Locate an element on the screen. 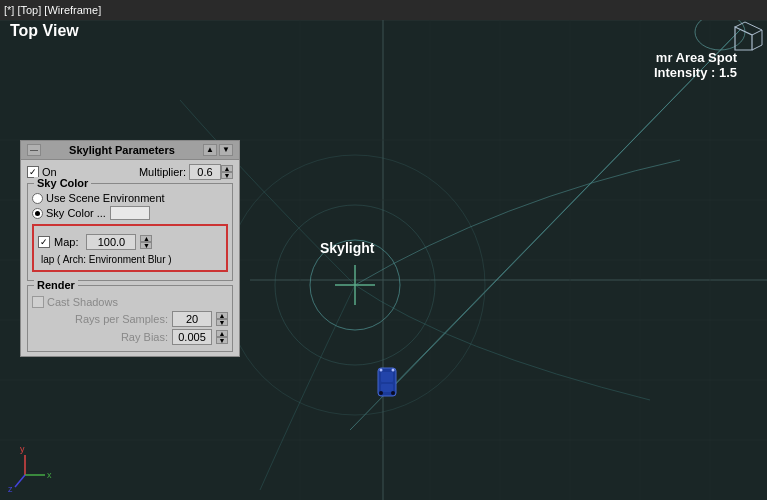  cast-shadows-label: Cast Shadows is located at coordinates (75, 302).